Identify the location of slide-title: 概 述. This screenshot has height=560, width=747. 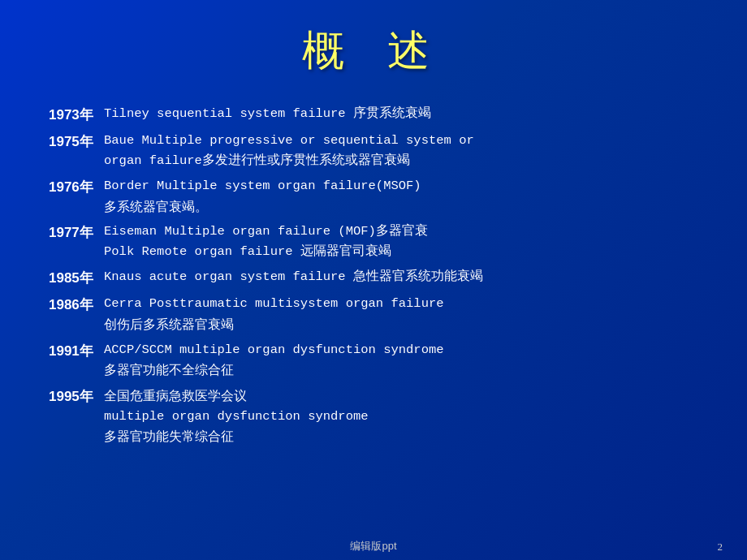
(374, 51).